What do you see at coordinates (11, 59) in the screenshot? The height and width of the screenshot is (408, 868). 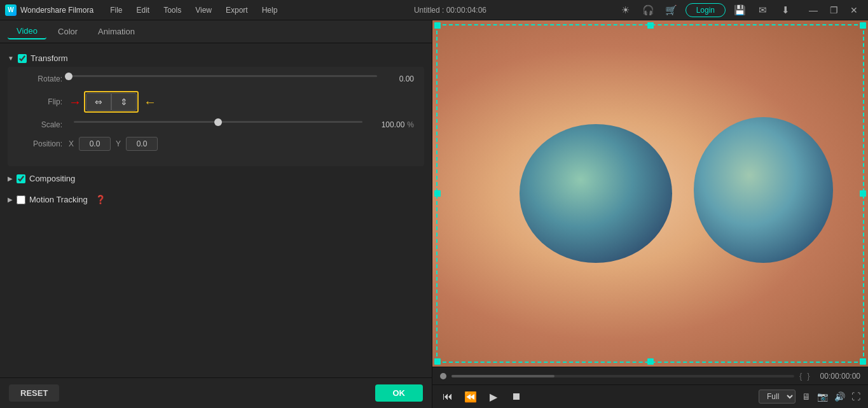 I see `transform-arrow: ▼` at bounding box center [11, 59].